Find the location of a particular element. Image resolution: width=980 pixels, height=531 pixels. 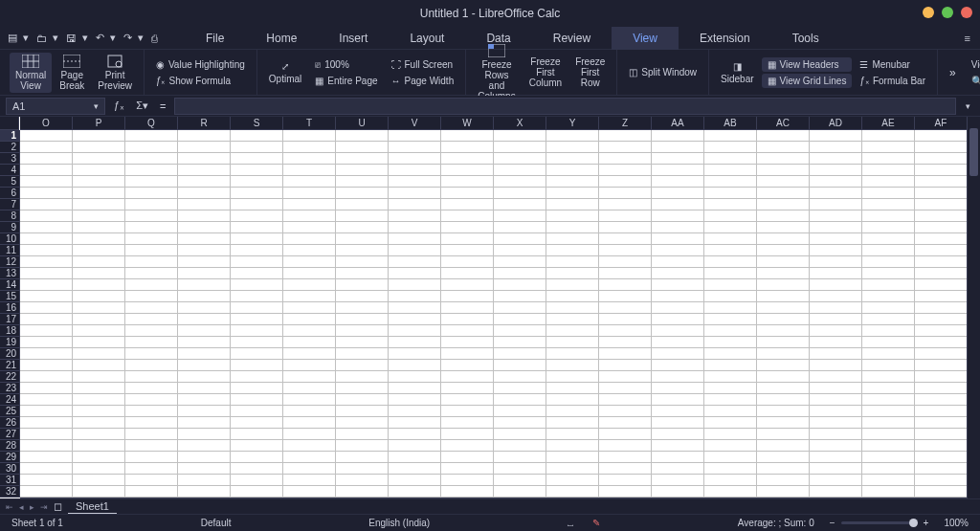

select-all-corner is located at coordinates (10, 123).